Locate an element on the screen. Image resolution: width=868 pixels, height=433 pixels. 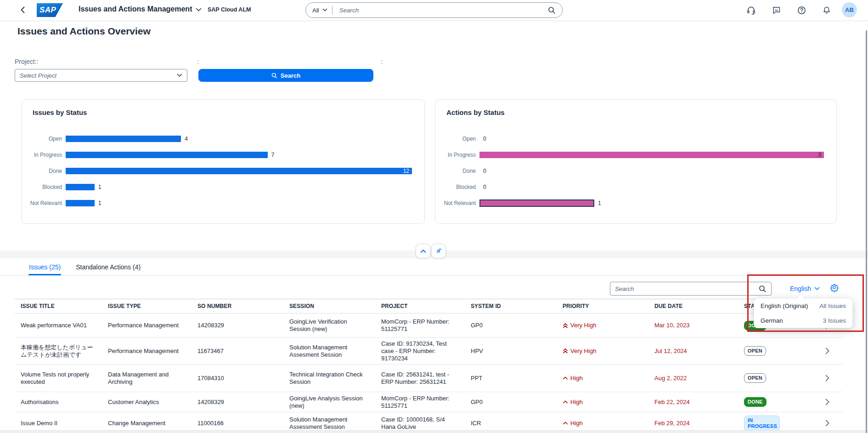
feedback-chat-icon is located at coordinates (776, 10).